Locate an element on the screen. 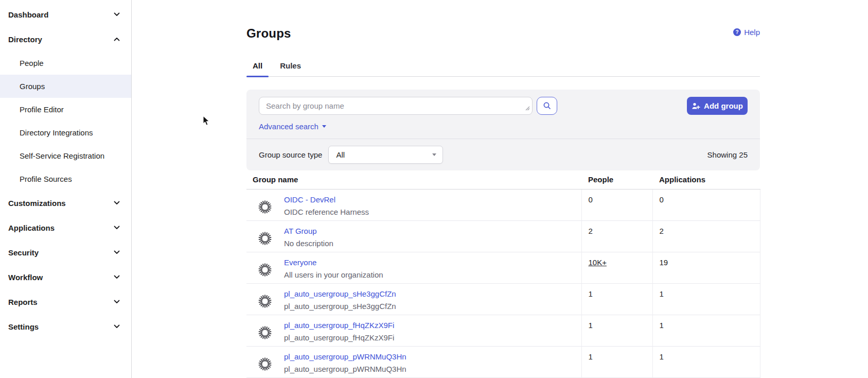  advanced-search-link: Advanced search is located at coordinates (292, 127).